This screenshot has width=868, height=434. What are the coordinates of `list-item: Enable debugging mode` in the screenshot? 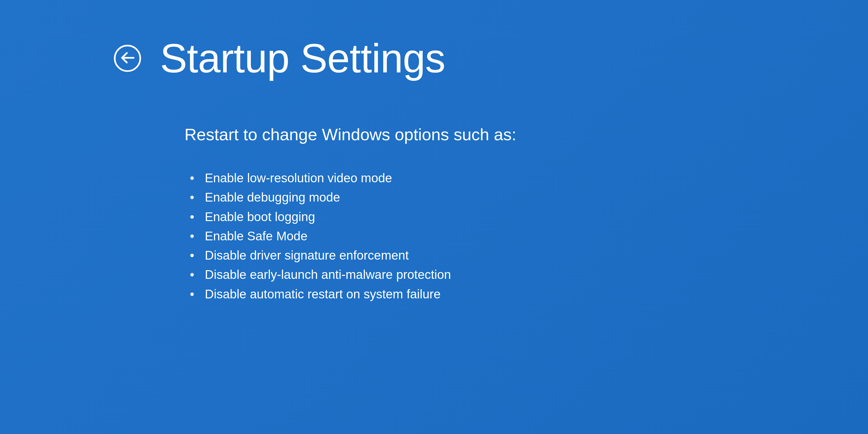 It's located at (529, 197).